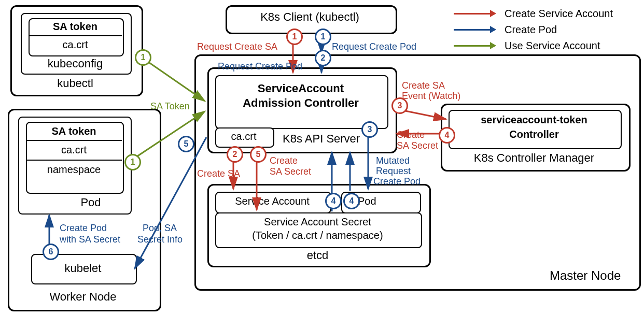  What do you see at coordinates (531, 30) in the screenshot?
I see `legend-create-pod: Create Pod` at bounding box center [531, 30].